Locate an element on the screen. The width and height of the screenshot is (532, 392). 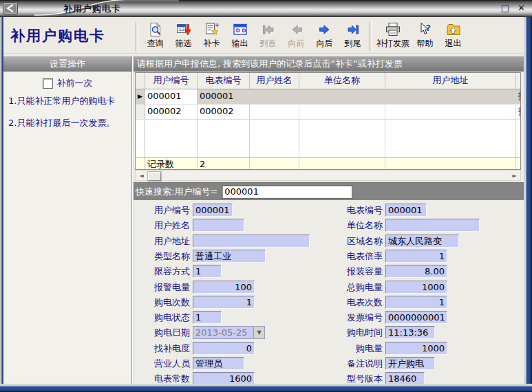
go-next-icon is located at coordinates (325, 30).